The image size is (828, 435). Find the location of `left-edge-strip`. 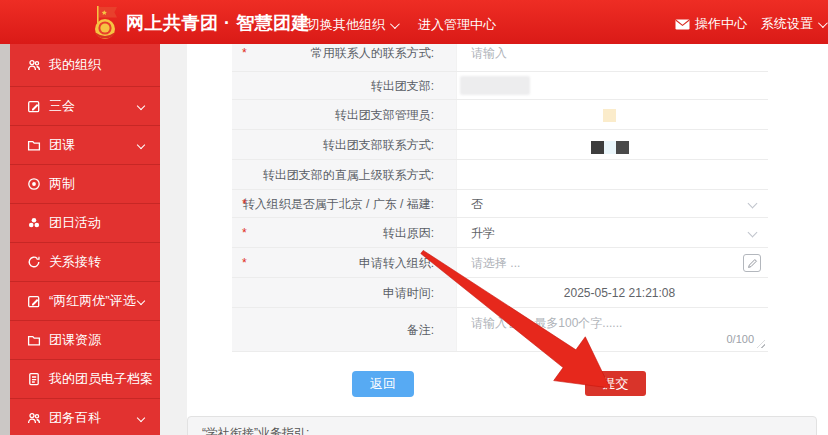

left-edge-strip is located at coordinates (5, 240).